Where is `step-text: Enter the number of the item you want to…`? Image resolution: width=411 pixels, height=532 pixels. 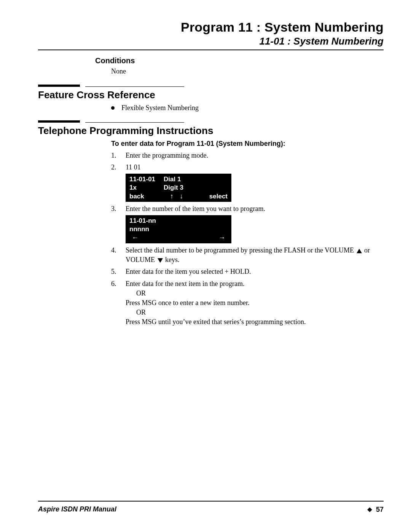 step-text: Enter the number of the item you want to… is located at coordinates (196, 209).